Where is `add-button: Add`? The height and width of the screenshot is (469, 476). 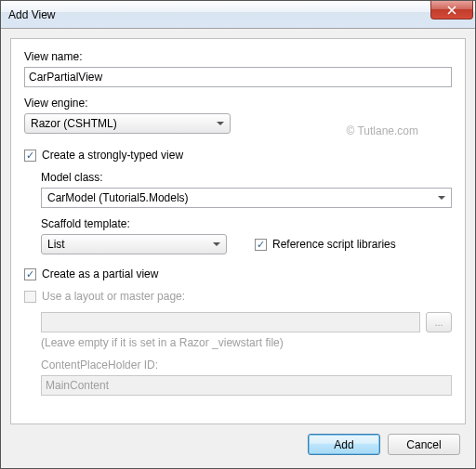 add-button: Add is located at coordinates (344, 444).